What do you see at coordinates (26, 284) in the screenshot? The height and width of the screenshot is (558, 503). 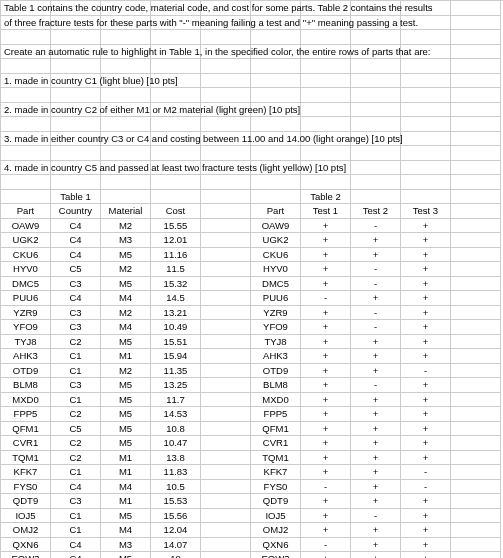 I see `table1-part: DMC5` at bounding box center [26, 284].